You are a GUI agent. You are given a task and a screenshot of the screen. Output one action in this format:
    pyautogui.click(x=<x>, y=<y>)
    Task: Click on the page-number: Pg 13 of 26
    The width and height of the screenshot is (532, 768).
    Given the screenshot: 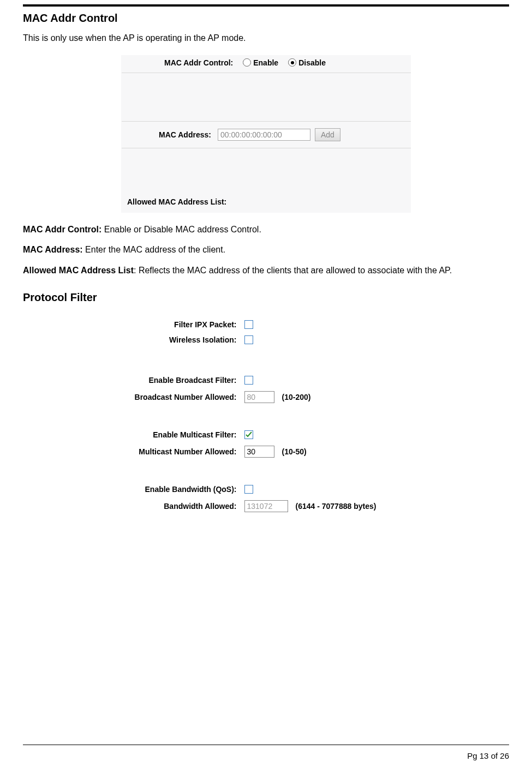 What is the action you would take?
    pyautogui.click(x=488, y=756)
    